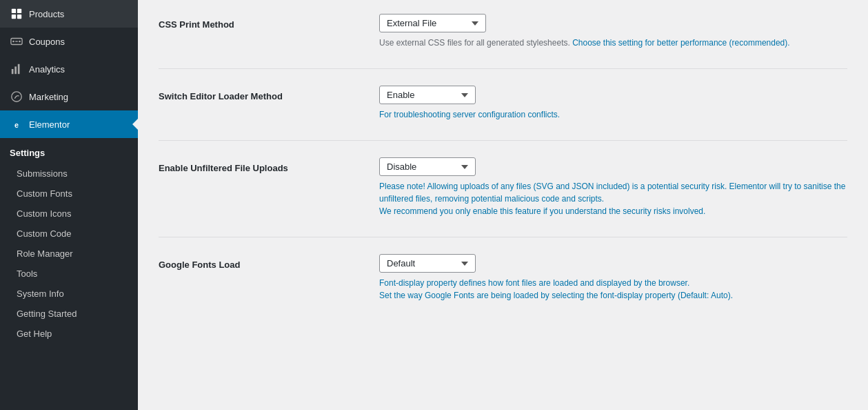 This screenshot has height=410, width=868. What do you see at coordinates (17, 69) in the screenshot?
I see `analytics-icon` at bounding box center [17, 69].